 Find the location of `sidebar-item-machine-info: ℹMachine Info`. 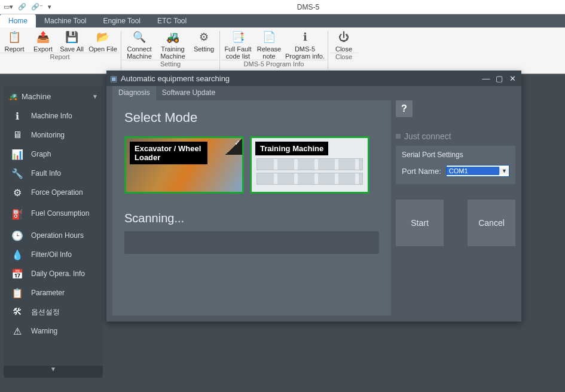

sidebar-item-machine-info: ℹMachine Info is located at coordinates (53, 116).